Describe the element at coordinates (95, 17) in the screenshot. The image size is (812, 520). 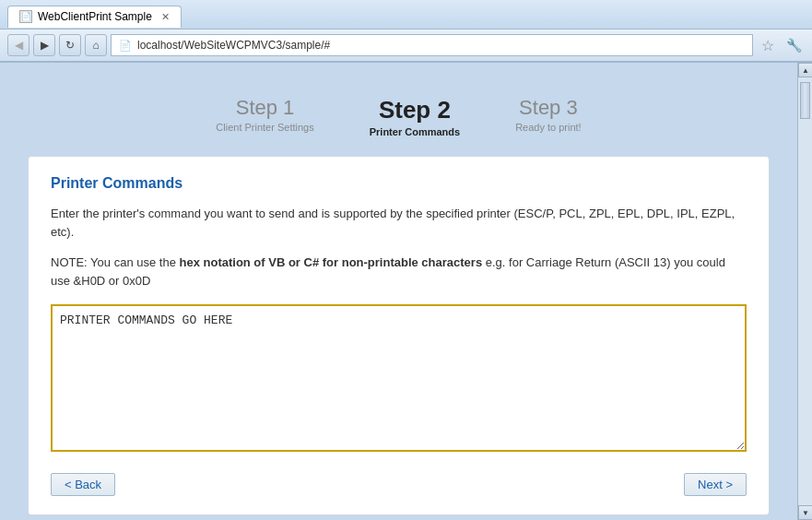
I see `tab-title: WebClientPrint Sample` at that location.